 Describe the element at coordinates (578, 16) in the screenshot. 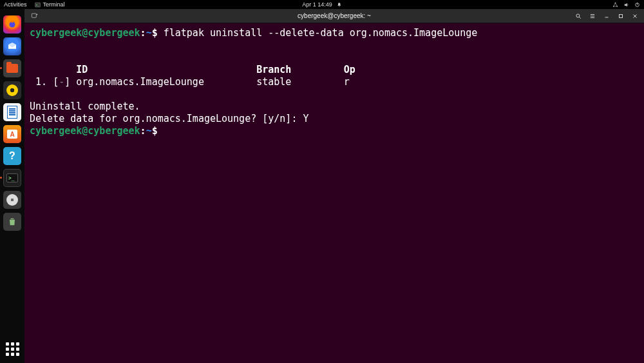

I see `search-button` at that location.